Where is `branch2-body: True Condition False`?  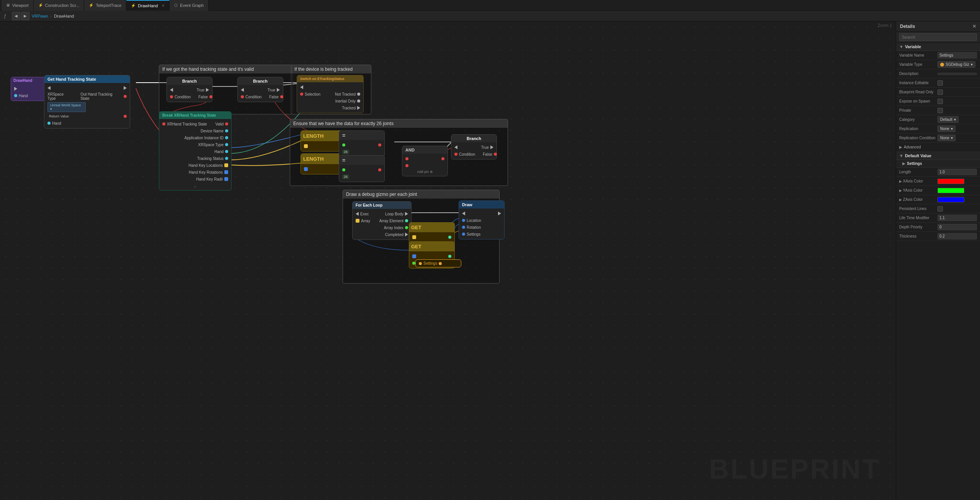
branch2-body: True Condition False is located at coordinates (260, 93).